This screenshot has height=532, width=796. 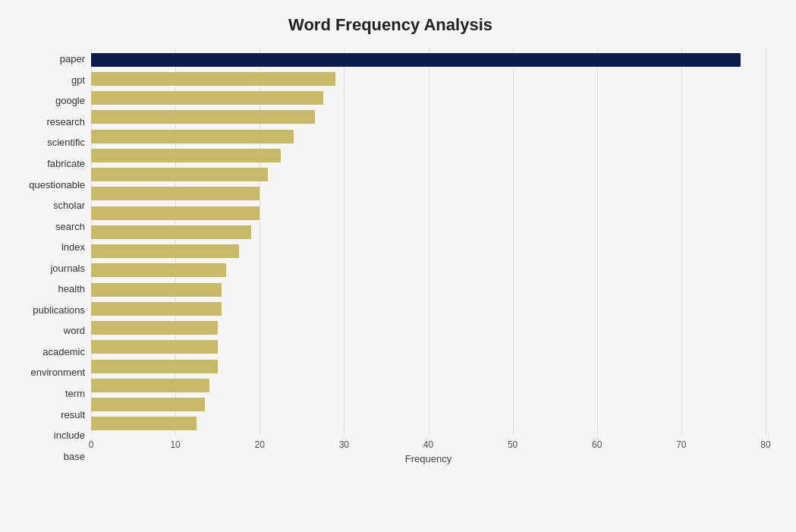 What do you see at coordinates (53, 258) in the screenshot?
I see `y-axis: papergptgoogleresearchscientificfabricat…` at bounding box center [53, 258].